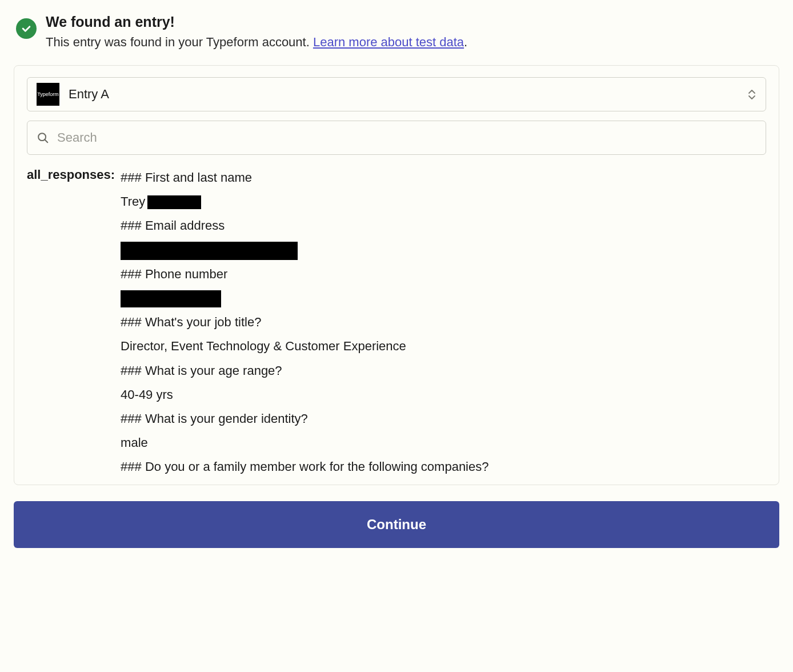  What do you see at coordinates (396, 94) in the screenshot?
I see `entry-select: Typeform Entry A` at bounding box center [396, 94].